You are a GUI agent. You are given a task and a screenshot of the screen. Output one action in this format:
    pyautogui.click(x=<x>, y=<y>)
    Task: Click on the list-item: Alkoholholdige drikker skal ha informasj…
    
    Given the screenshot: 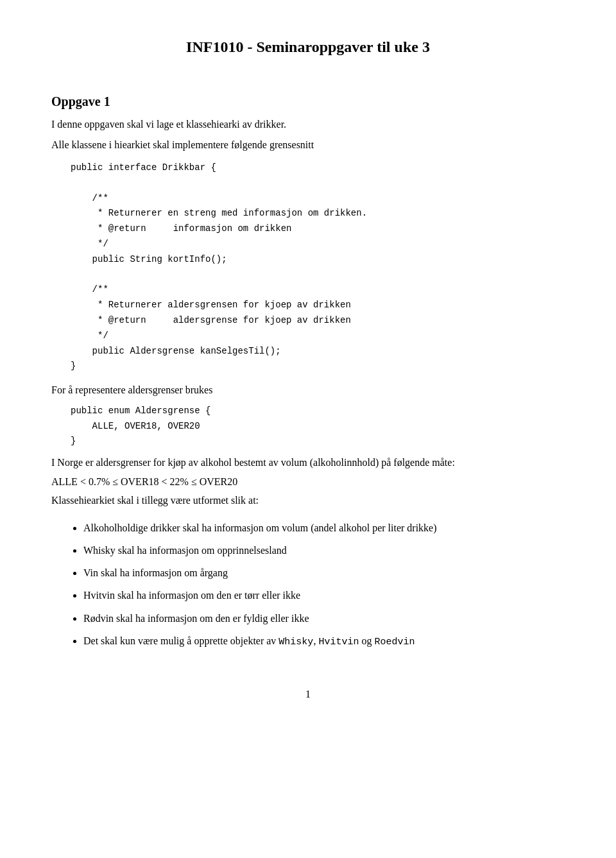 What is the action you would take?
    pyautogui.click(x=324, y=528)
    